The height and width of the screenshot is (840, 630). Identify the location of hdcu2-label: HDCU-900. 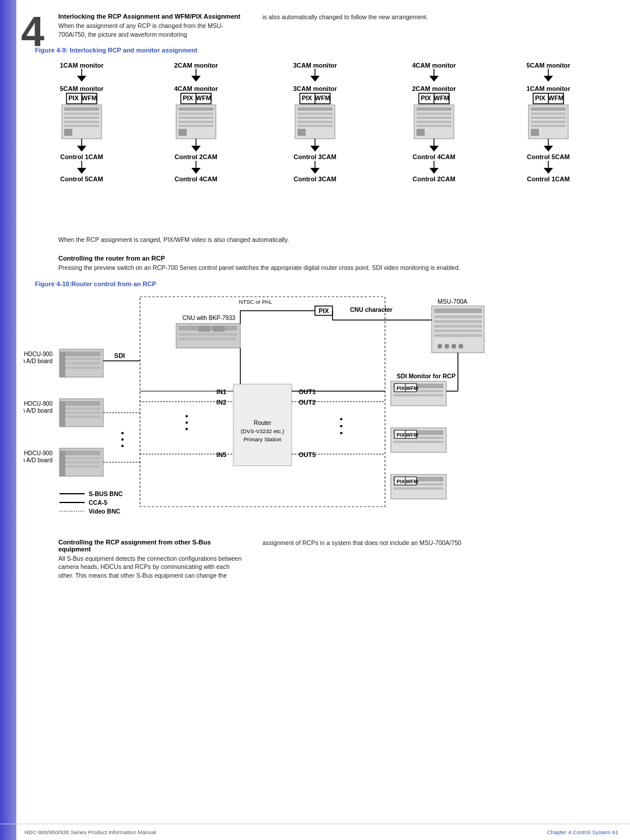
(38, 403).